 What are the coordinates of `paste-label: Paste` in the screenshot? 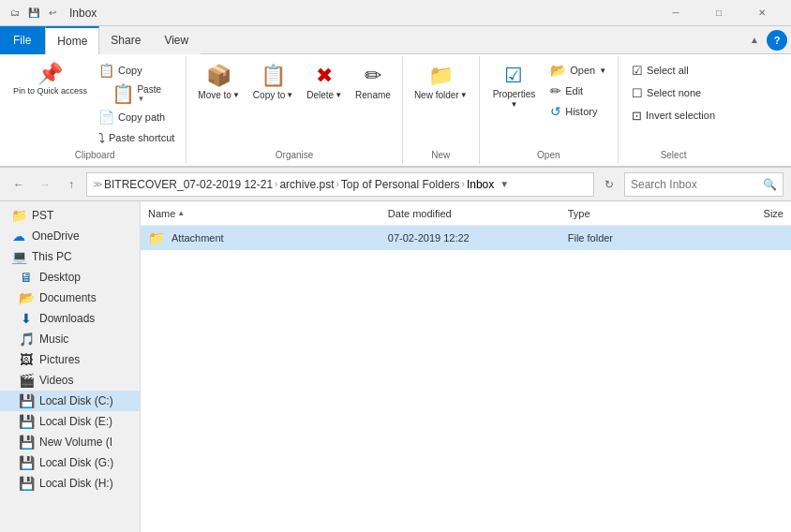 It's located at (149, 90).